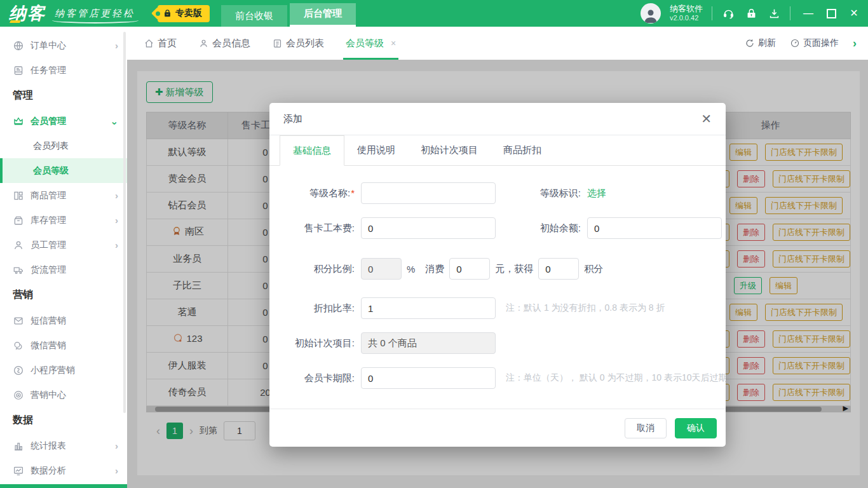 The image size is (868, 488). What do you see at coordinates (371, 43) in the screenshot?
I see `tab-会员等级: 会员等级×` at bounding box center [371, 43].